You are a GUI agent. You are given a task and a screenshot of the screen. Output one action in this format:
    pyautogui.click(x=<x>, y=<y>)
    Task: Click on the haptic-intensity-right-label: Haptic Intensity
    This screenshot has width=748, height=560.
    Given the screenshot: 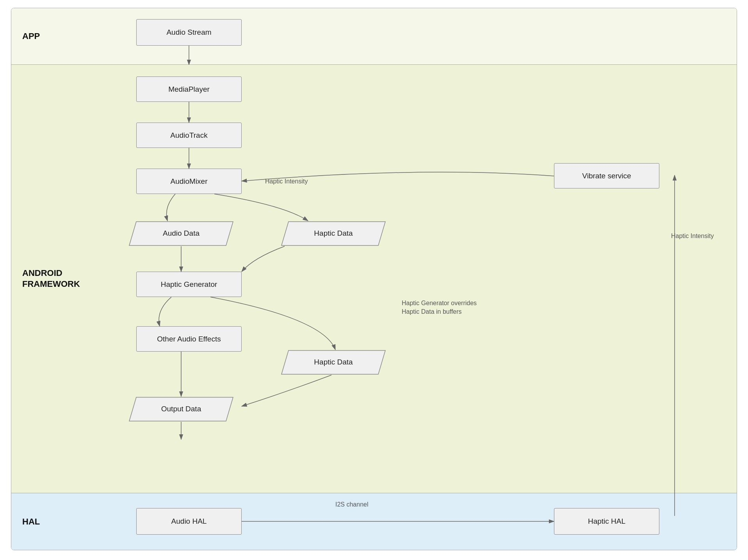 What is the action you would take?
    pyautogui.click(x=693, y=236)
    